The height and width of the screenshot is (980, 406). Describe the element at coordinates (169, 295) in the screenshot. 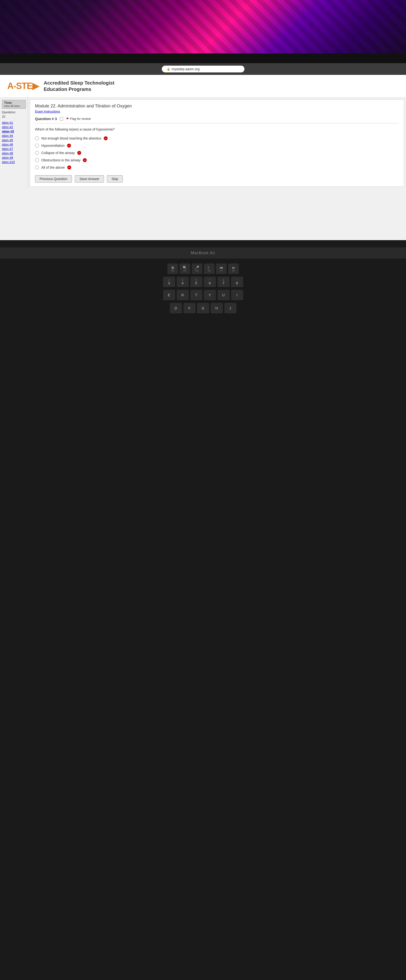

I see `key-e: E` at that location.